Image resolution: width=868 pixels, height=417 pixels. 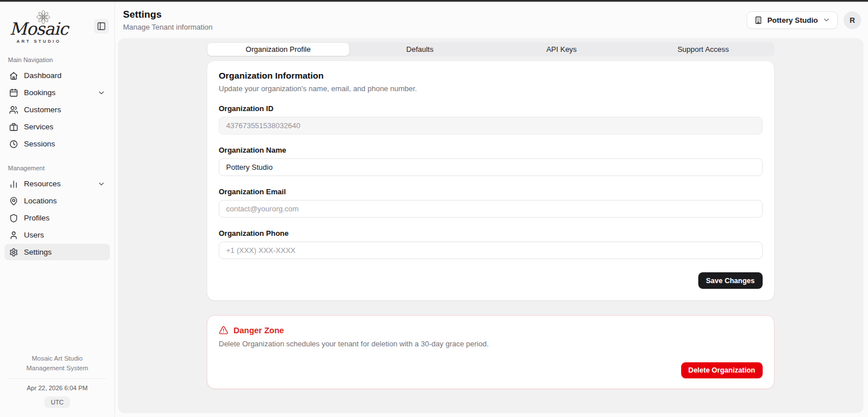 What do you see at coordinates (759, 21) in the screenshot?
I see `building-icon` at bounding box center [759, 21].